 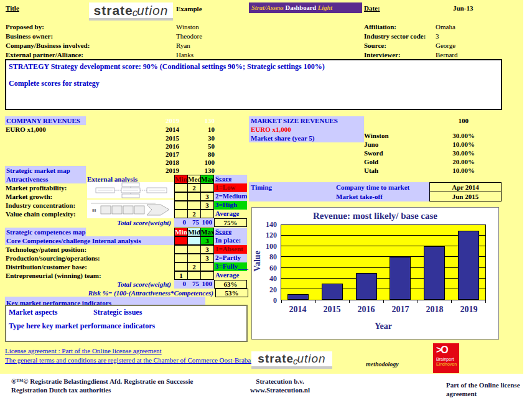 I want to click on footer-website: www.Stratecution.nl, so click(x=280, y=390).